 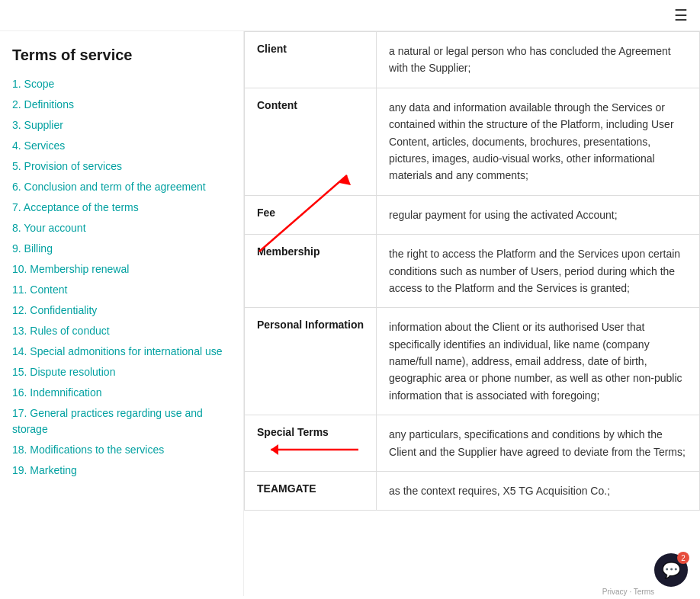 What do you see at coordinates (538, 361) in the screenshot?
I see `definition-cell: information about the Client or its auth…` at bounding box center [538, 361].